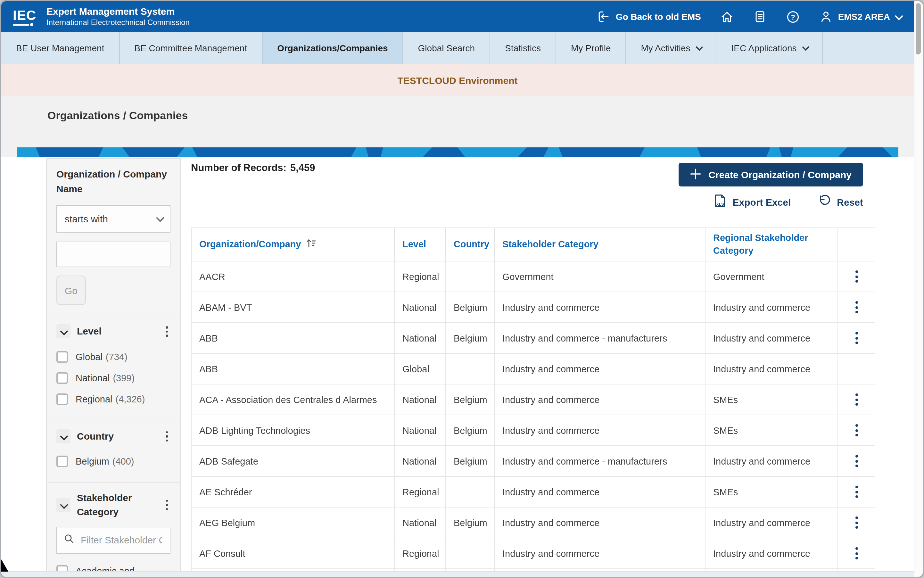 This screenshot has width=924, height=578. I want to click on tab-statistics: Statistics, so click(523, 48).